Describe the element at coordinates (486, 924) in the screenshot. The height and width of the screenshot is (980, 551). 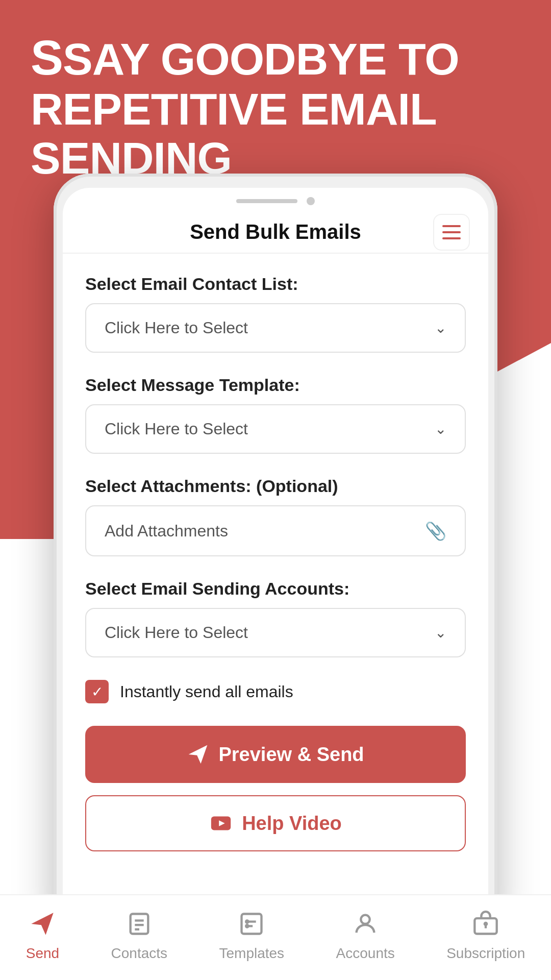
I see `subscription-nav-icon` at that location.